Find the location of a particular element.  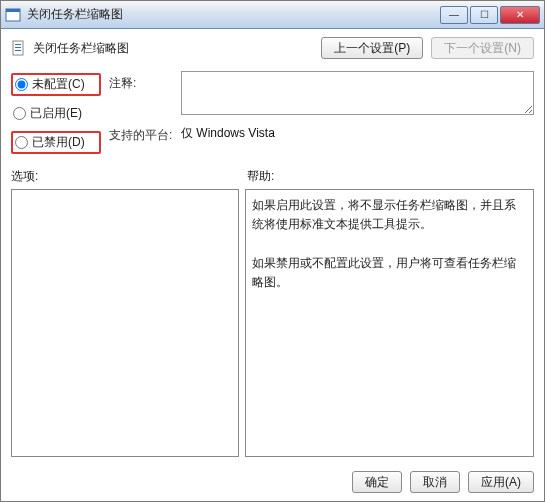

maximize-button: ☐ is located at coordinates (484, 15).